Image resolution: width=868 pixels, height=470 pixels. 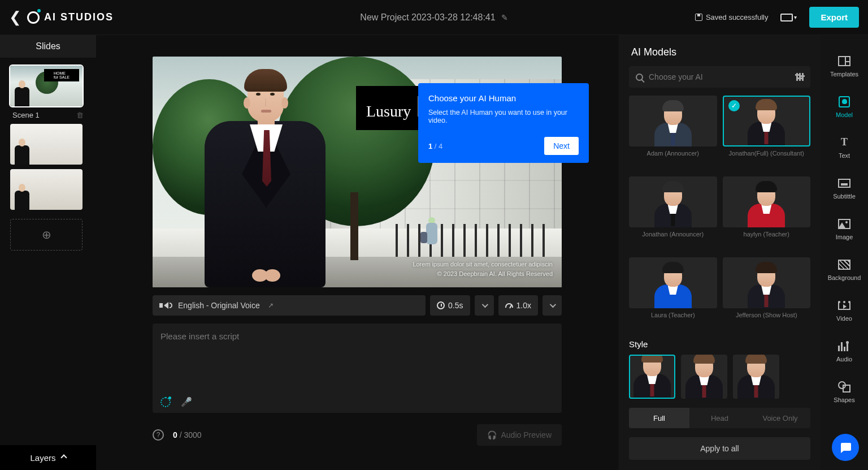 What do you see at coordinates (844, 305) in the screenshot?
I see `video-icon` at bounding box center [844, 305].